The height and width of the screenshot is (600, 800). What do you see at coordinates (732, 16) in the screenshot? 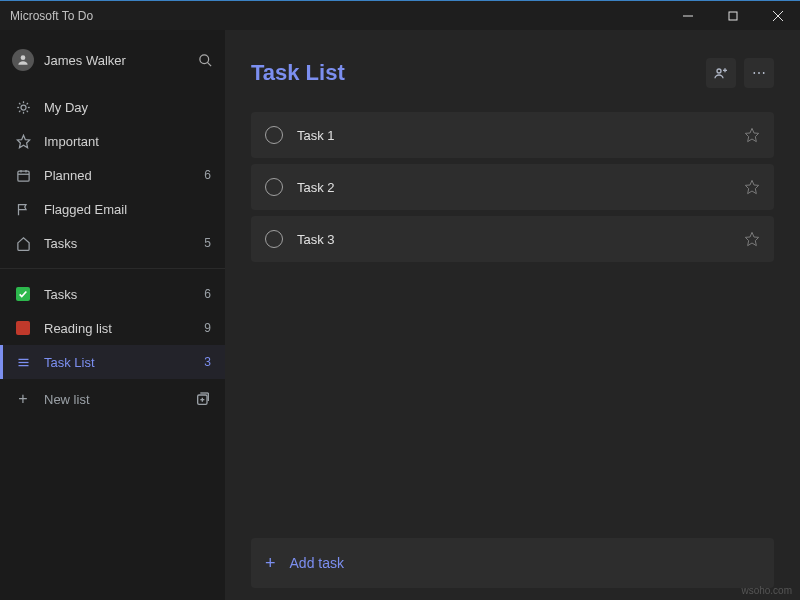
I see `maximize-button` at bounding box center [732, 16].